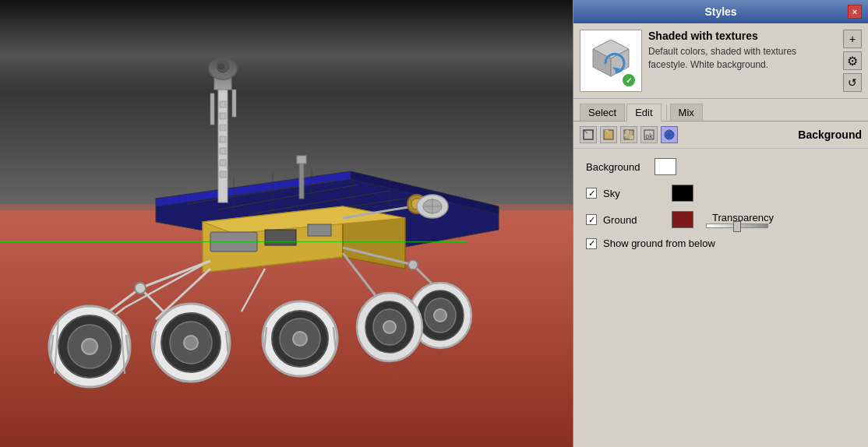 The image size is (868, 447). I want to click on ground-label: Ground, so click(634, 220).